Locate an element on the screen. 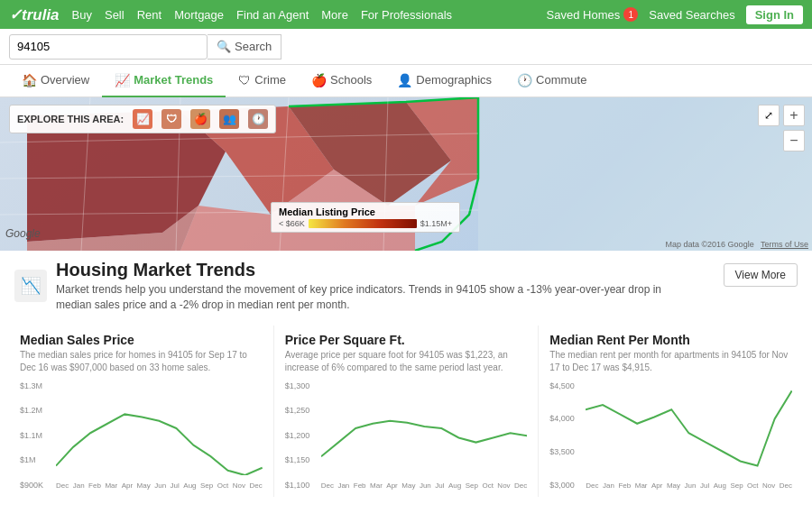 Image resolution: width=812 pixels, height=532 pixels. trends-description: Market trends help you understand the mo… is located at coordinates (363, 298).